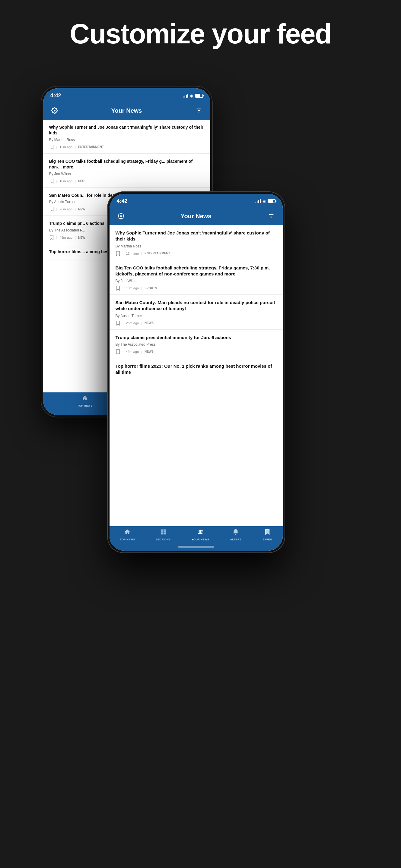 The height and width of the screenshot is (868, 401). I want to click on nav-item-top-news-back: TOP NEWS, so click(85, 401).